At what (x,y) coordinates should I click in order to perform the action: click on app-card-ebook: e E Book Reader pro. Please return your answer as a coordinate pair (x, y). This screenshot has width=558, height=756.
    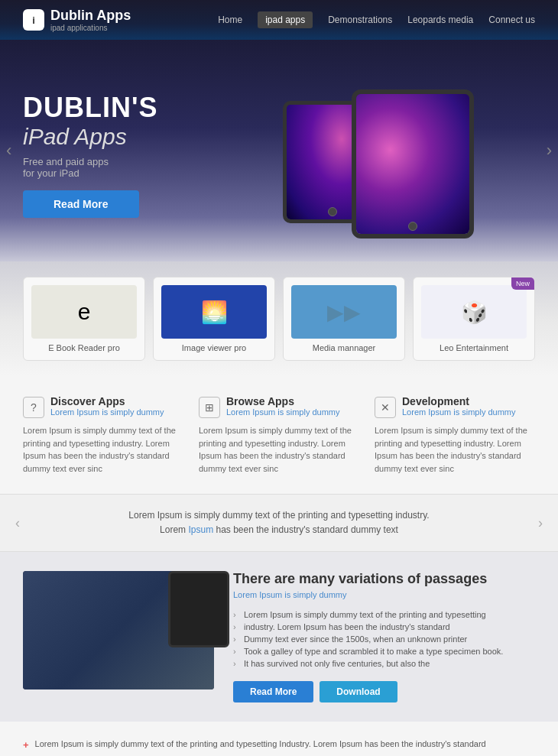
    Looking at the image, I should click on (84, 319).